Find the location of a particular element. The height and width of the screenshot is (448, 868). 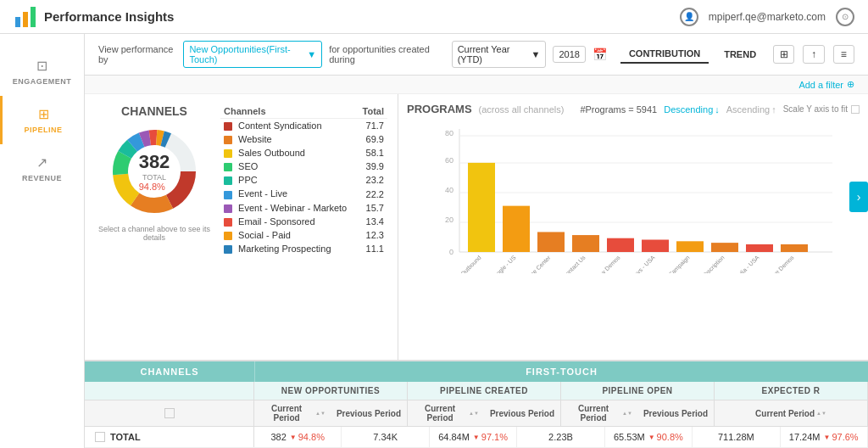

donut-pct: 94.8% is located at coordinates (154, 187).